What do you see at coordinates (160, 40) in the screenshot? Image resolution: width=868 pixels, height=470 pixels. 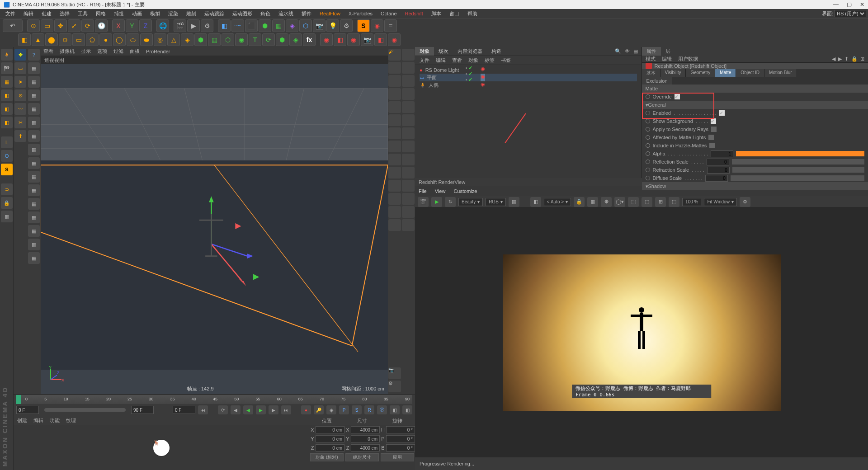 I see `primitive-tube: ◎` at bounding box center [160, 40].